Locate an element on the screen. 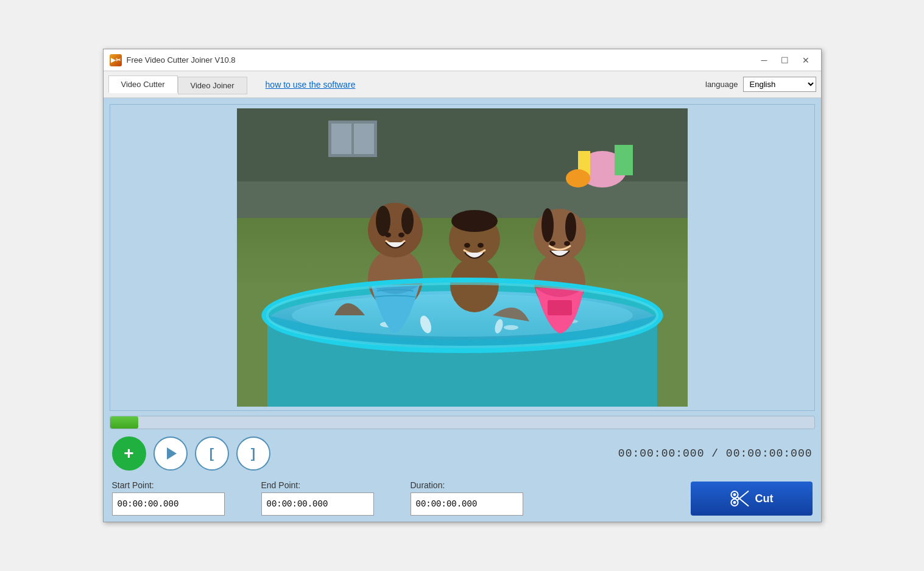 The width and height of the screenshot is (924, 571). close-button: ✕ is located at coordinates (806, 60).